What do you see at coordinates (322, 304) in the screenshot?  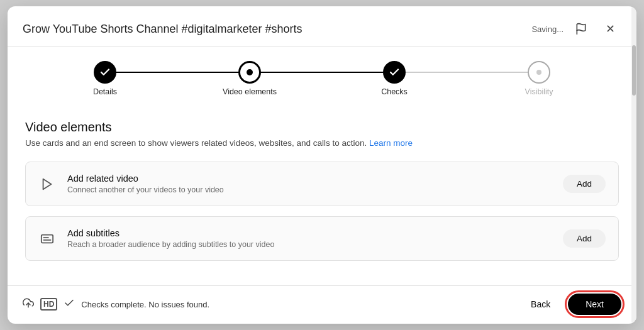 I see `modal-footer: HD Checks complete. No issues found. Bac…` at bounding box center [322, 304].